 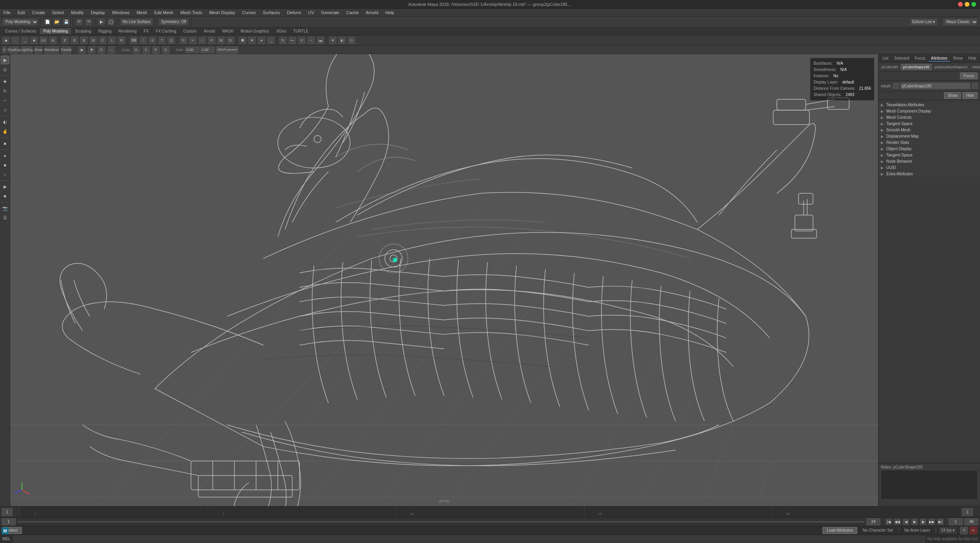 What do you see at coordinates (47, 22) in the screenshot?
I see `new-file-btn: 📄` at bounding box center [47, 22].